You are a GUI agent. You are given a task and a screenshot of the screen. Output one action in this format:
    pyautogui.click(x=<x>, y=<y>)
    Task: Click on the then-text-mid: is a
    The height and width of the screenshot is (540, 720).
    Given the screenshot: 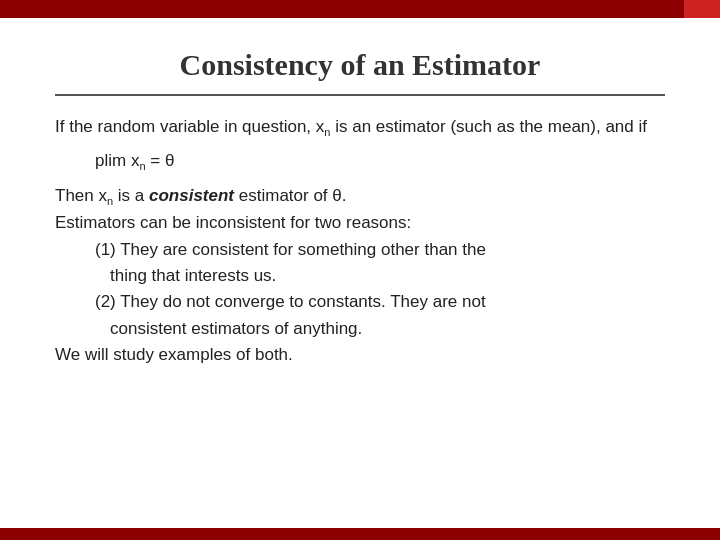 What is the action you would take?
    pyautogui.click(x=131, y=196)
    